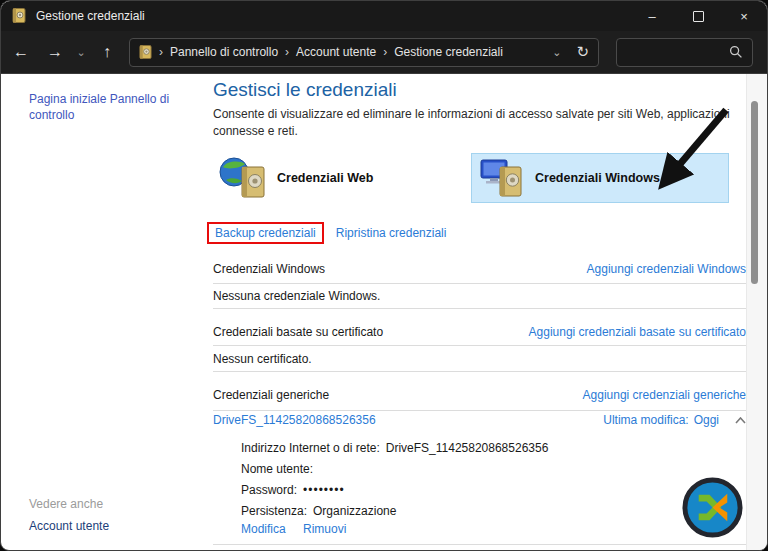 This screenshot has width=768, height=551. Describe the element at coordinates (698, 16) in the screenshot. I see `maximize-button` at that location.